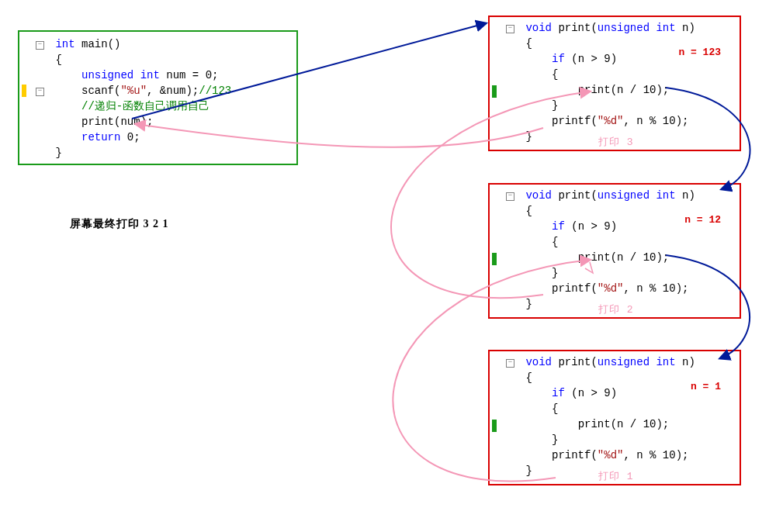 This screenshot has width=776, height=532. I want to click on main-code: int main() { unsigned int num = 0; scanf…, so click(143, 98).